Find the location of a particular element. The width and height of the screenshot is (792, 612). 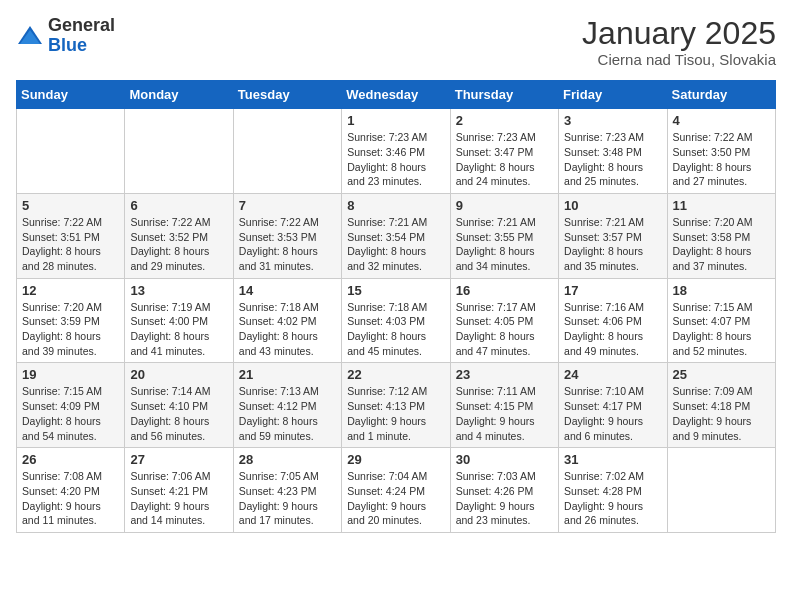

calendar-cell: 6 Sunrise: 7:22 AM Sunset: 3:52 PM Dayli… is located at coordinates (179, 236).